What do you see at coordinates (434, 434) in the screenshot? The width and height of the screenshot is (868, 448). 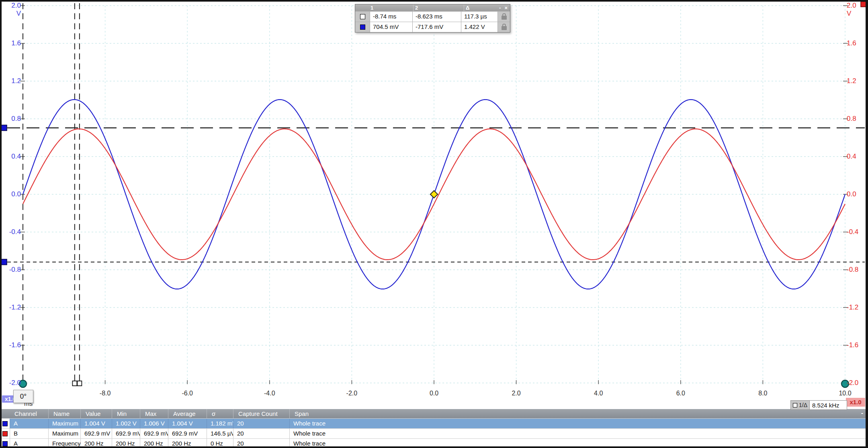 I see `measurements-body: AMaximum1.004 V1.002 V1.006 V1.004 V1.18…` at bounding box center [434, 434].